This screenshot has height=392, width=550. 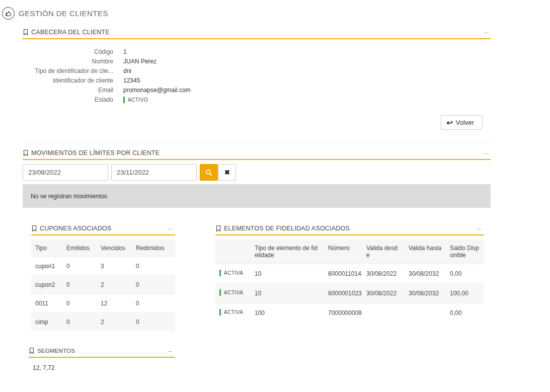 What do you see at coordinates (465, 123) in the screenshot?
I see `volver-button-label: Volver` at bounding box center [465, 123].